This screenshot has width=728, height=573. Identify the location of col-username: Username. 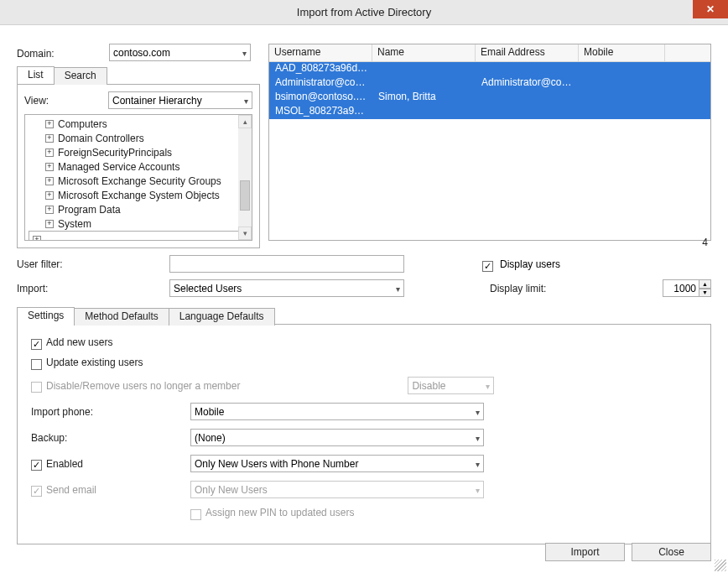
(320, 54).